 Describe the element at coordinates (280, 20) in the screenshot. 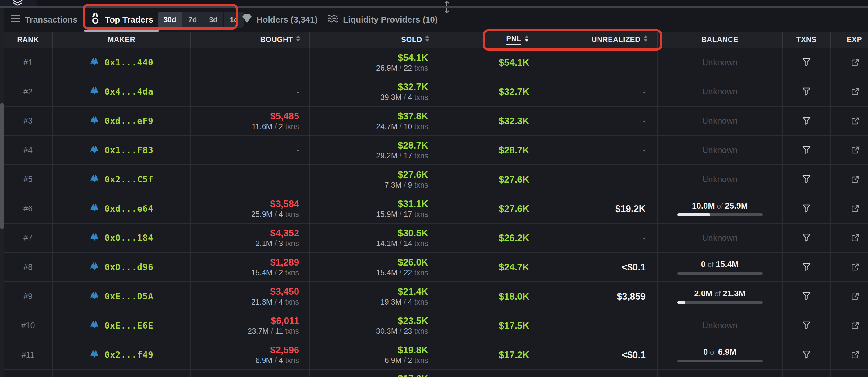

I see `tab-holders: Holders (3,341)` at that location.